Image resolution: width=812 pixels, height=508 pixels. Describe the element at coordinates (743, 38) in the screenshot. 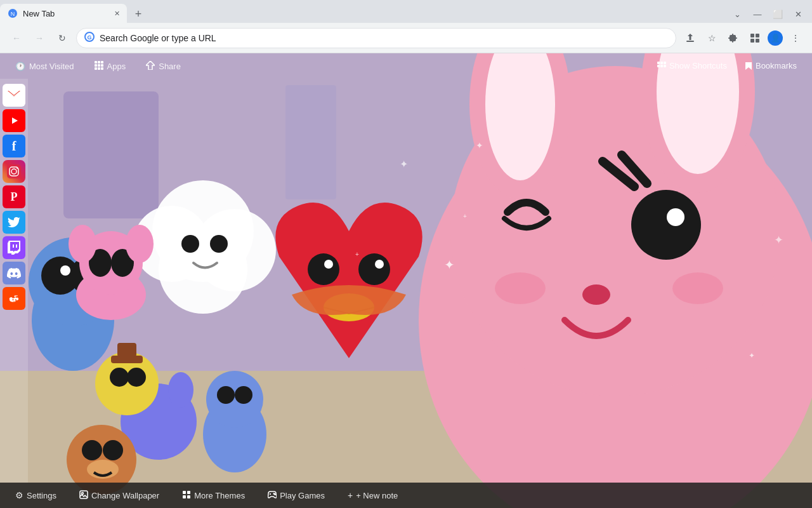

I see `toolbar-right: ☆ 👤 ⋮` at that location.